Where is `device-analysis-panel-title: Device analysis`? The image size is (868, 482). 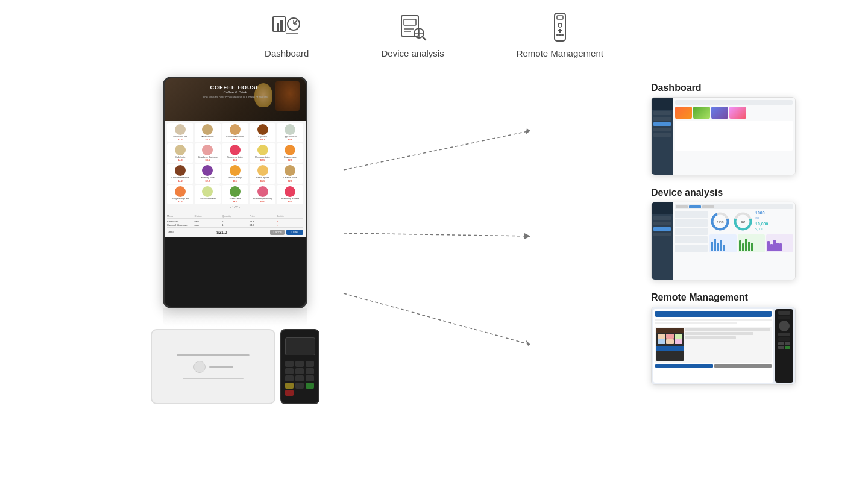
device-analysis-panel-title: Device analysis is located at coordinates (723, 193).